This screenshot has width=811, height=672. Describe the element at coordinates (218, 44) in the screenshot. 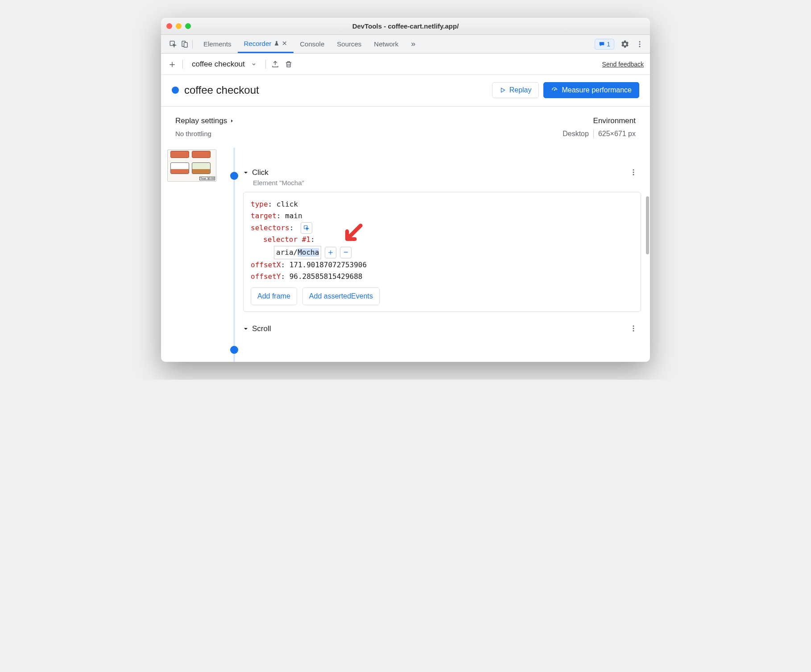

I see `tab-elements: Elements` at that location.